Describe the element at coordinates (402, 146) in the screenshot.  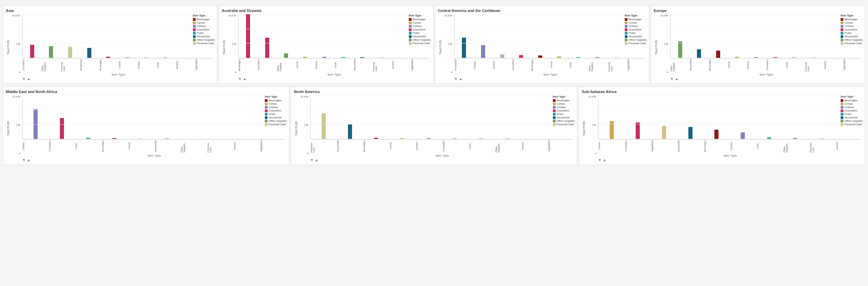
I see `x-label-cereal: Cereal` at that location.